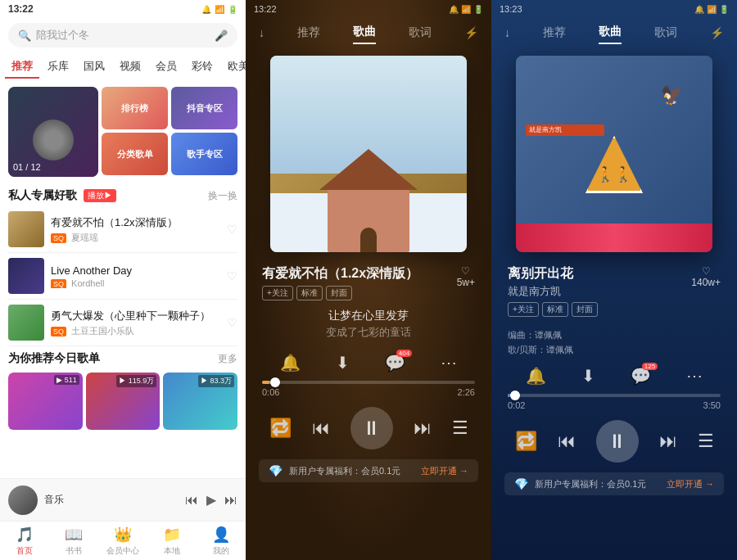 This screenshot has height=560, width=737. What do you see at coordinates (278, 293) in the screenshot?
I see `tag-follow-2: +关注` at bounding box center [278, 293].